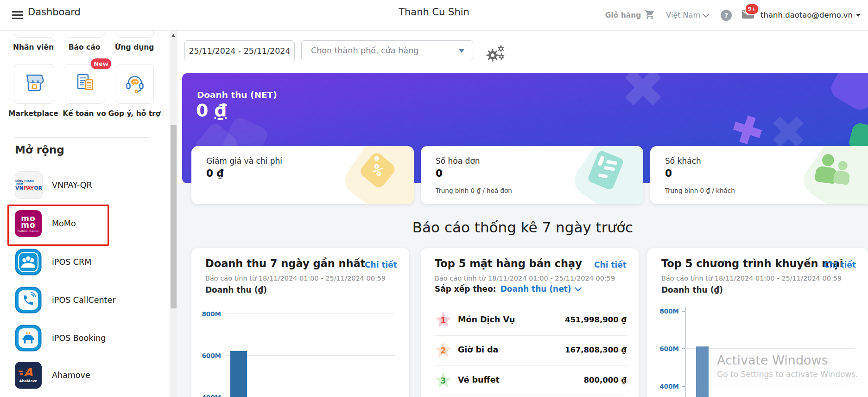 This screenshot has width=868, height=397. What do you see at coordinates (84, 47) in the screenshot?
I see `sidebar-label-bao-cao: Báo cáo` at bounding box center [84, 47].